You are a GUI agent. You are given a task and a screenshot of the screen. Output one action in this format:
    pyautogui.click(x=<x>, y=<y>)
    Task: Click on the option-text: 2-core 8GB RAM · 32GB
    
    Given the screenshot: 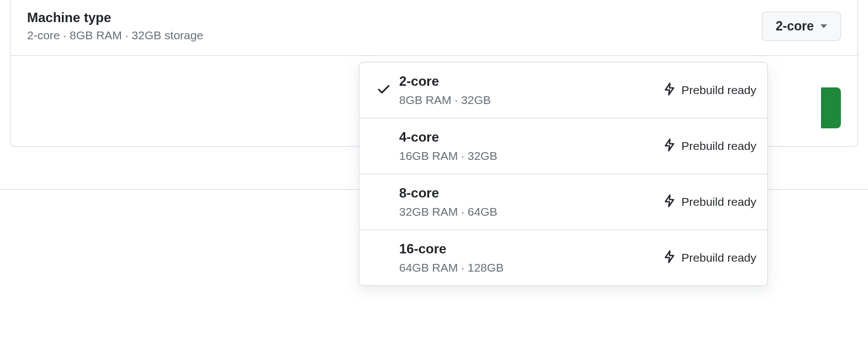 What is the action you would take?
    pyautogui.click(x=531, y=90)
    